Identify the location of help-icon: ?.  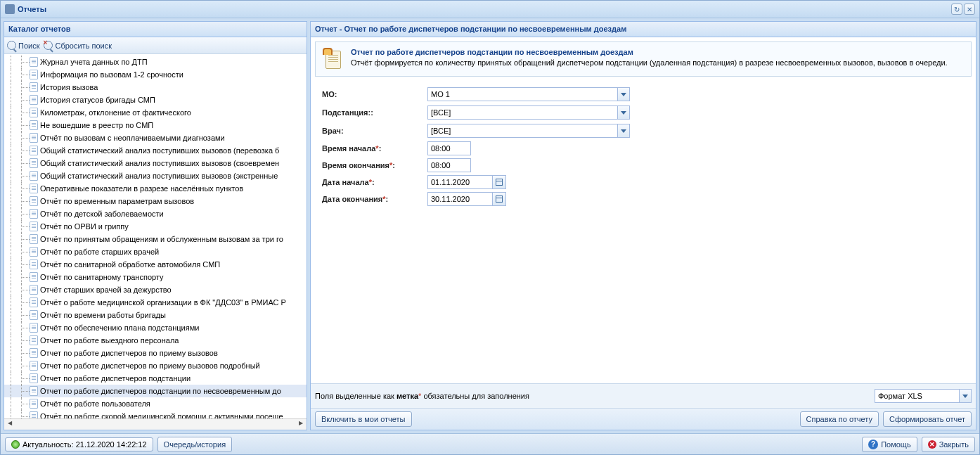
(873, 444).